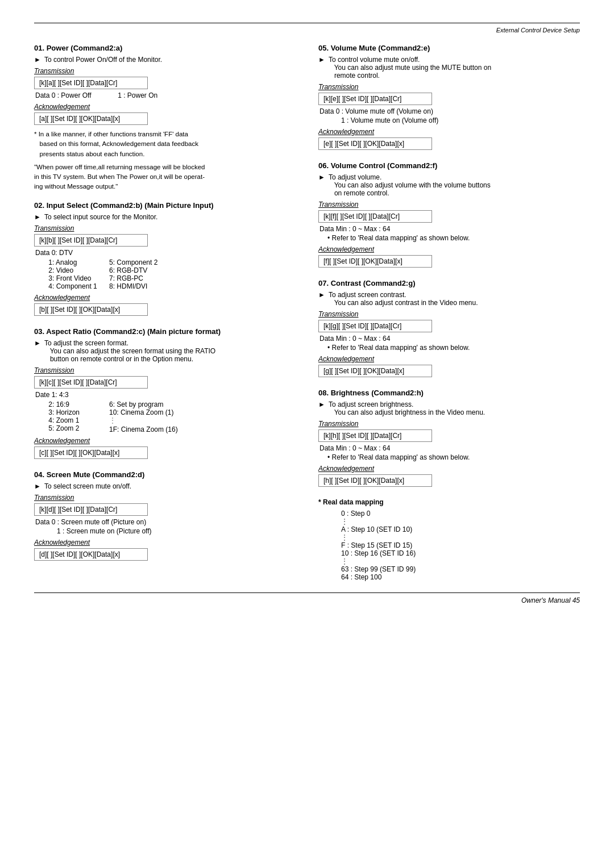  I want to click on transmission-cmd-07: [k][g][ ][Set ID][ ][Data][Cr], so click(375, 326).